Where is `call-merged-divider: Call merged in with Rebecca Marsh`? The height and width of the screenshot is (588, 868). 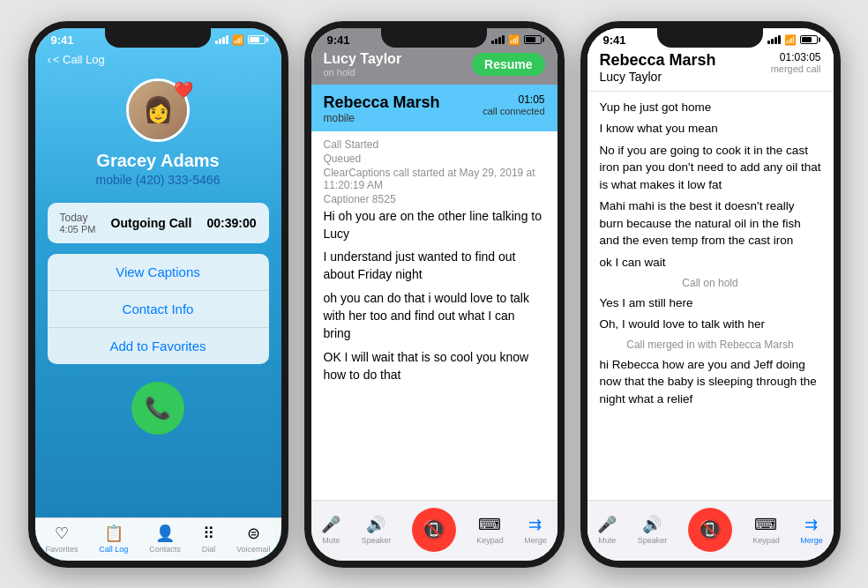
call-merged-divider: Call merged in with Rebecca Marsh is located at coordinates (711, 345).